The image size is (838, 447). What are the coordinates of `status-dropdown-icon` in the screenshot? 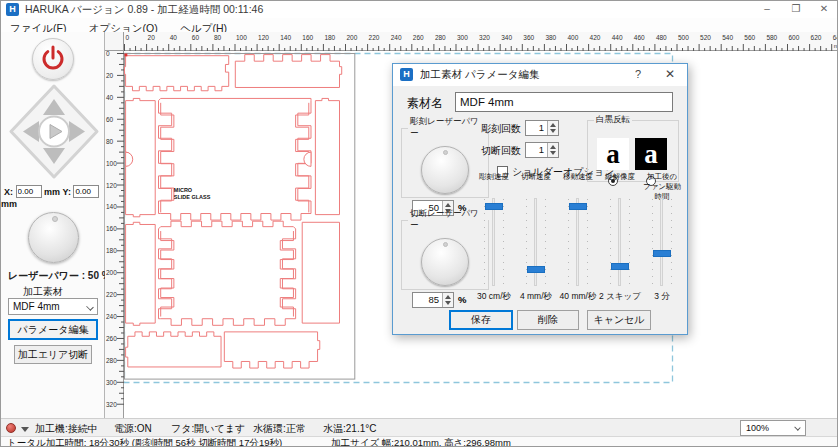 It's located at (25, 430).